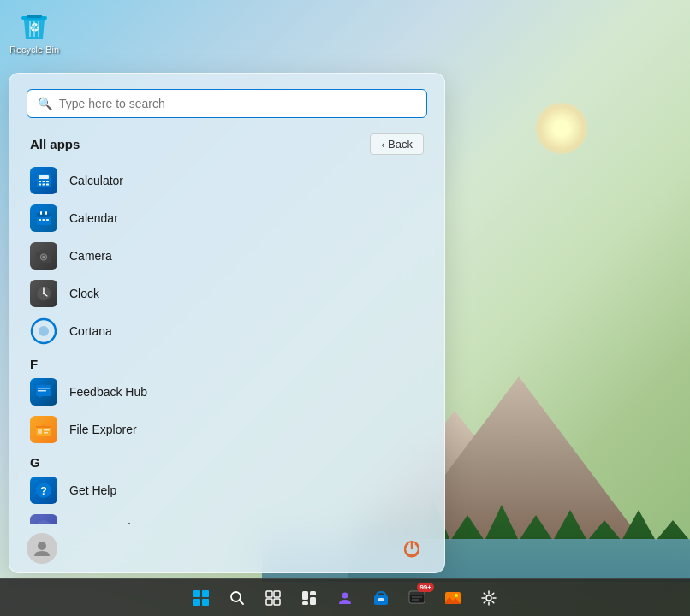  What do you see at coordinates (412, 548) in the screenshot?
I see `power-button` at bounding box center [412, 548].